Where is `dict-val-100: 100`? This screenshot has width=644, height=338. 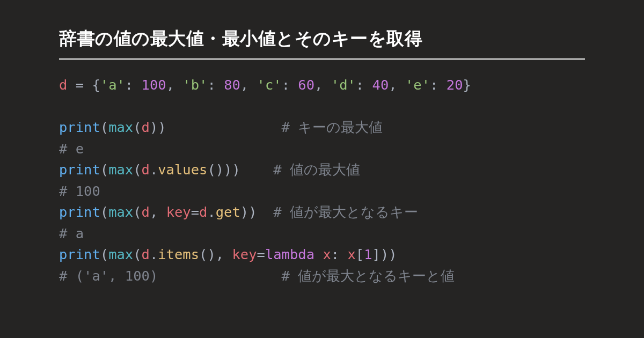
dict-val-100: 100 is located at coordinates (154, 85).